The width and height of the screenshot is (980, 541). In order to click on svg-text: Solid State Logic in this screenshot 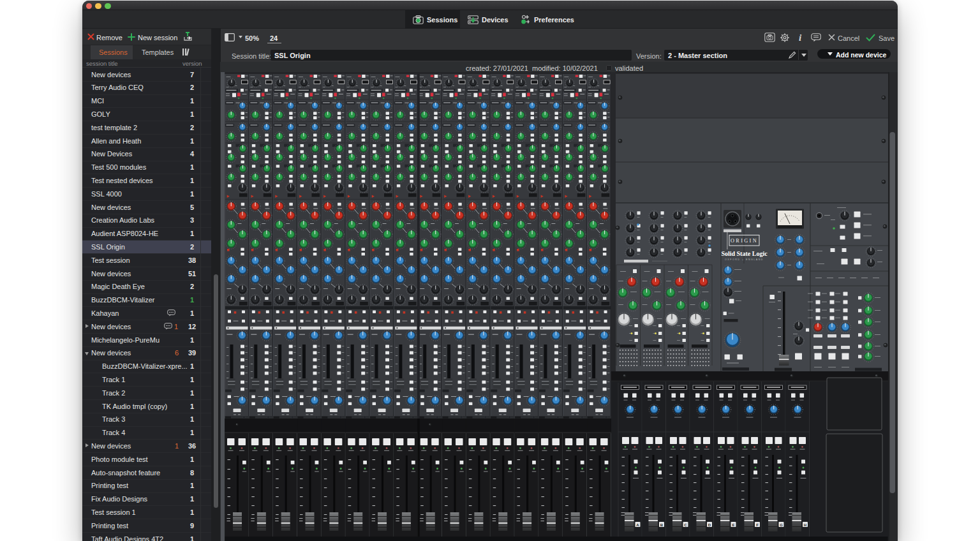, I will do `click(744, 254)`.